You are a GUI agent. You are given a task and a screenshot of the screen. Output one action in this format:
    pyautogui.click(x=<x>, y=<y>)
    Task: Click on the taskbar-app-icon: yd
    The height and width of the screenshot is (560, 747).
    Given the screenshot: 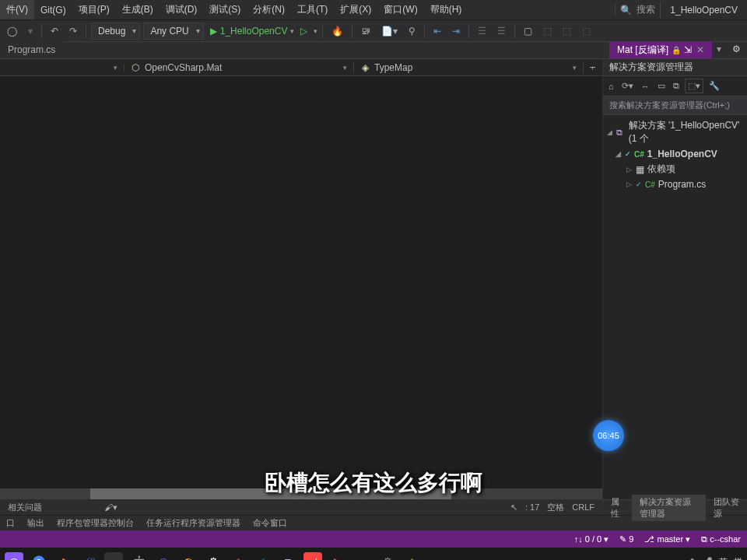 What is the action you would take?
    pyautogui.click(x=313, y=556)
    